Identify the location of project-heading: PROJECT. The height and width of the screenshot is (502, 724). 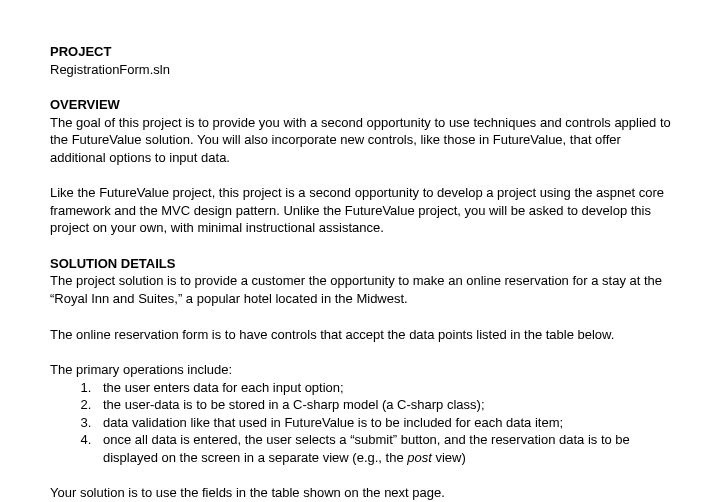
(362, 52).